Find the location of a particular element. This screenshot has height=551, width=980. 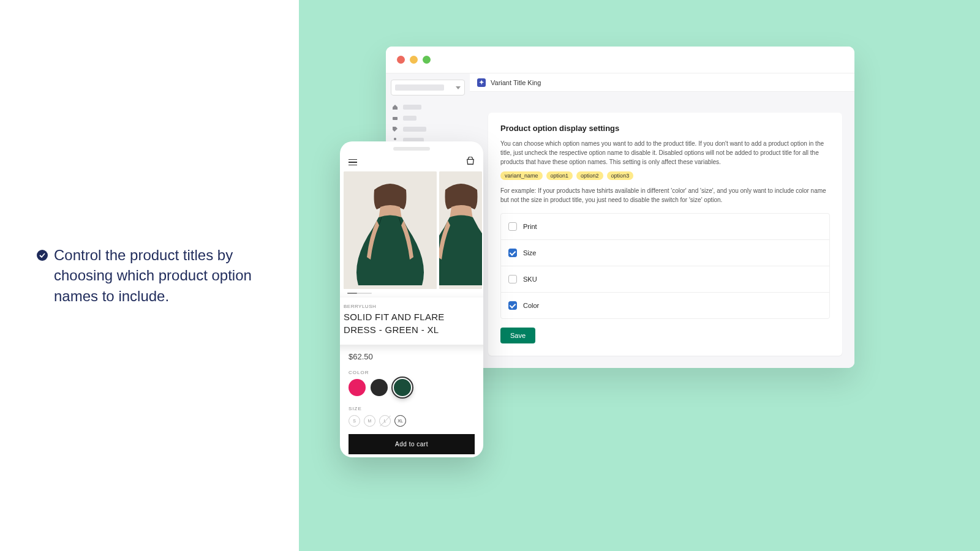

store-header is located at coordinates (412, 164).